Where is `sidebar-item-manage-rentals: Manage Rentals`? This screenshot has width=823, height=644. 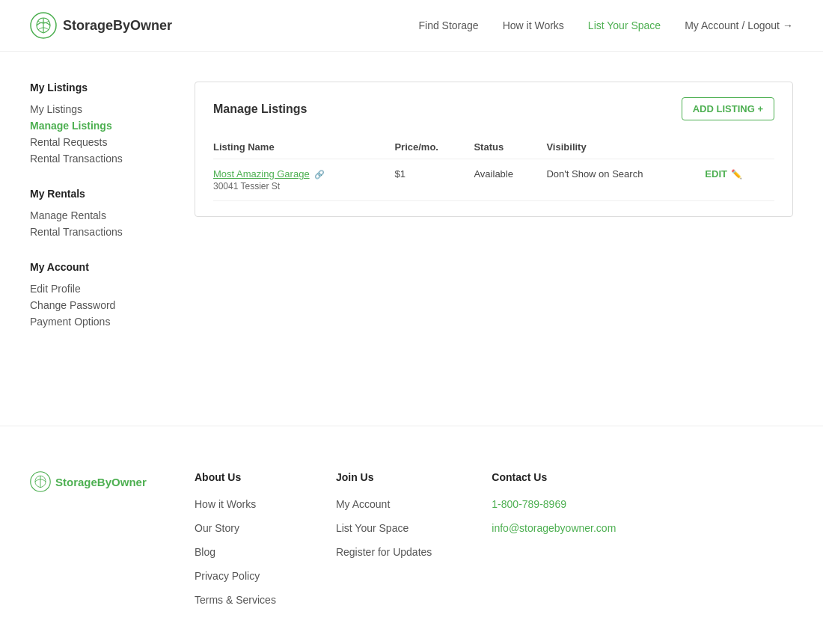 sidebar-item-manage-rentals: Manage Rentals is located at coordinates (97, 215).